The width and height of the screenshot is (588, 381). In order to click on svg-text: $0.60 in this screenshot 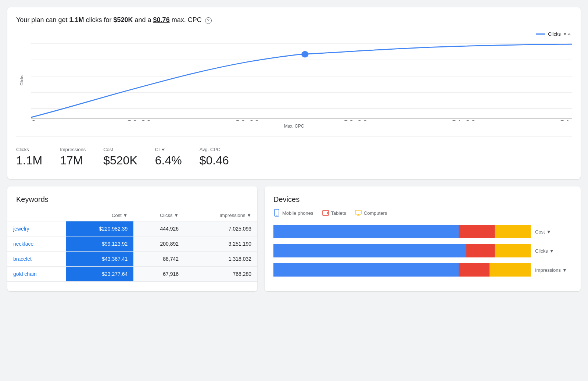, I will do `click(247, 120)`.